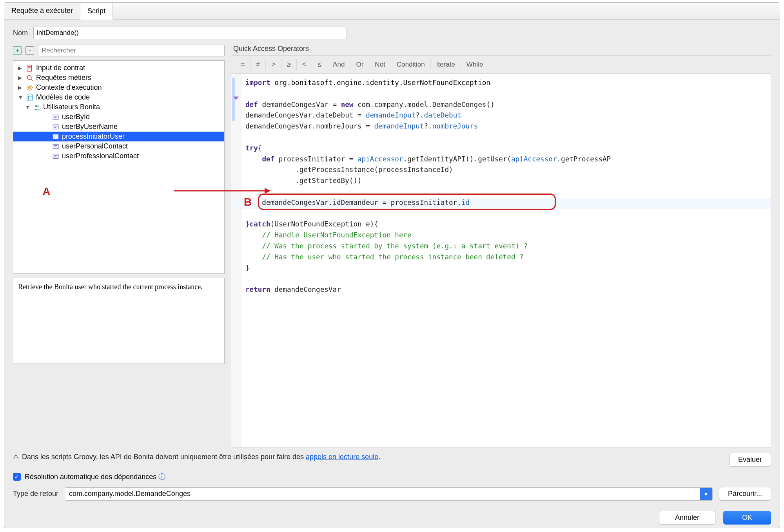 This screenshot has width=784, height=532. What do you see at coordinates (119, 127) in the screenshot?
I see `tree-item-userByUserName: userByUserName` at bounding box center [119, 127].